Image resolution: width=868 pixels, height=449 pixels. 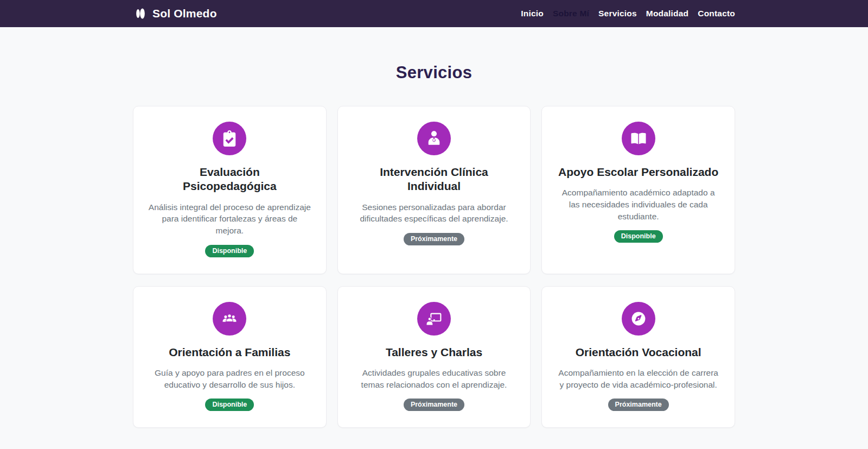 What do you see at coordinates (229, 352) in the screenshot?
I see `service-title: Orientación a Familias` at bounding box center [229, 352].